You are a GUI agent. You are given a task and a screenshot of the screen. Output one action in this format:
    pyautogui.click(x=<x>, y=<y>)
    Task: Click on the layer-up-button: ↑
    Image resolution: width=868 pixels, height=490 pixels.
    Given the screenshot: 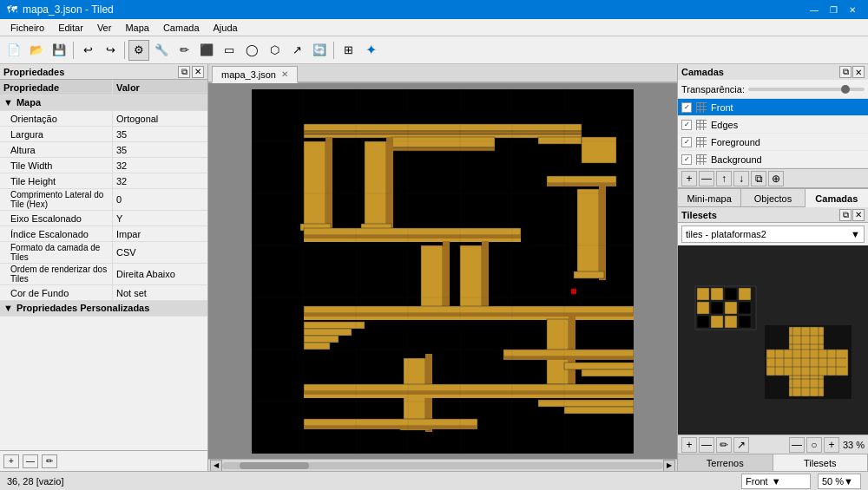 What is the action you would take?
    pyautogui.click(x=724, y=179)
    